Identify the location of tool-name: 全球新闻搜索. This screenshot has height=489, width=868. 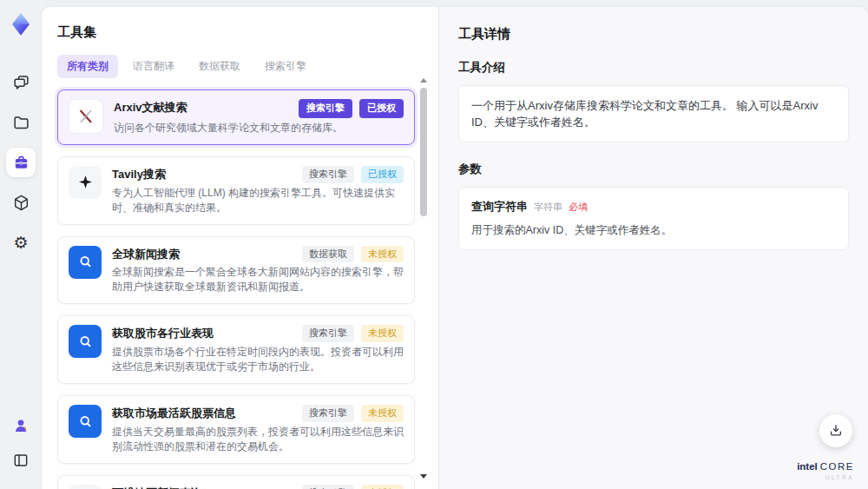
(146, 254).